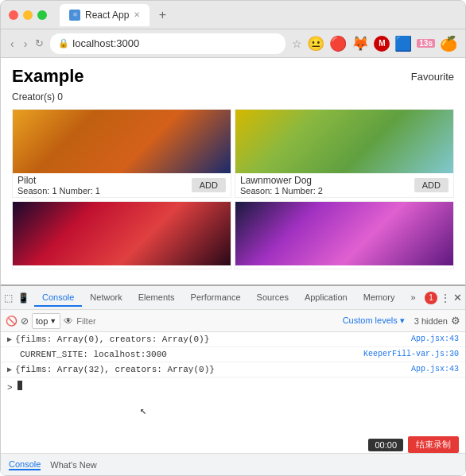 The width and height of the screenshot is (466, 476). Describe the element at coordinates (12, 354) in the screenshot. I see `expand-arrow-icon` at that location.